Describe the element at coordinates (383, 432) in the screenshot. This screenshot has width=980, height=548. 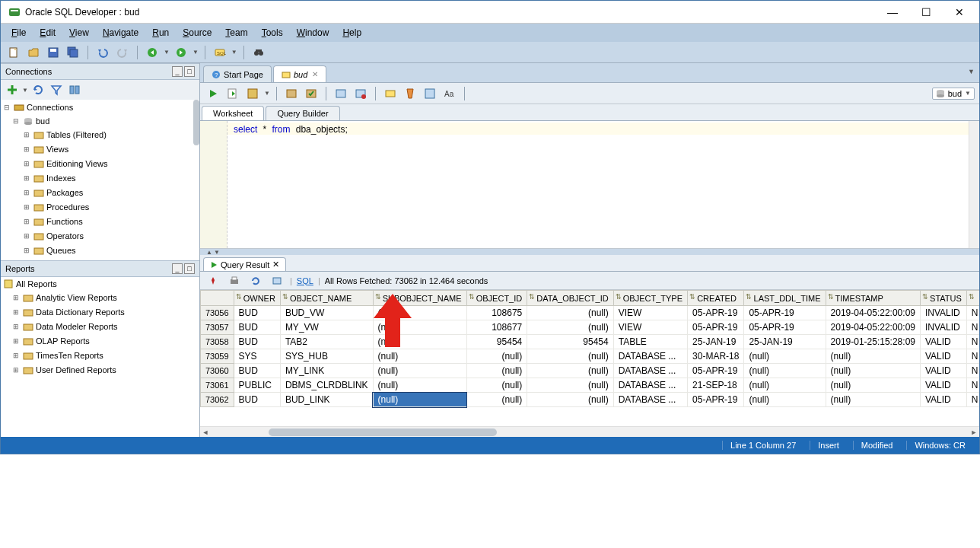
I see `scroll-thumb` at that location.